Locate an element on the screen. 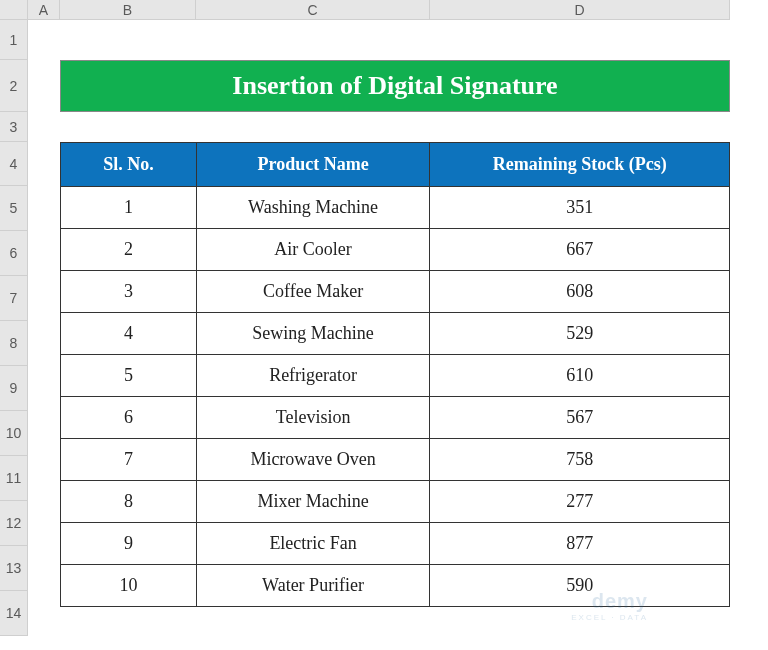 The width and height of the screenshot is (768, 650). cell-stock: 877 is located at coordinates (580, 544).